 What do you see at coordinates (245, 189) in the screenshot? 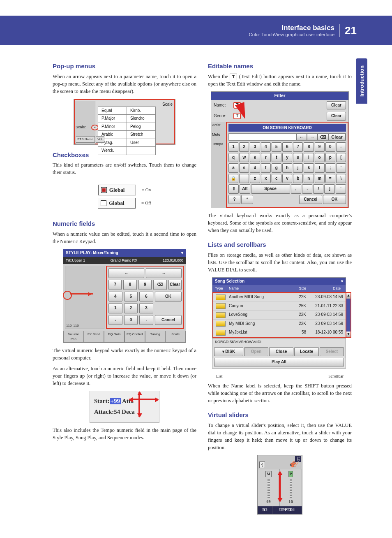
I see `key-alt: Alt` at bounding box center [245, 189].